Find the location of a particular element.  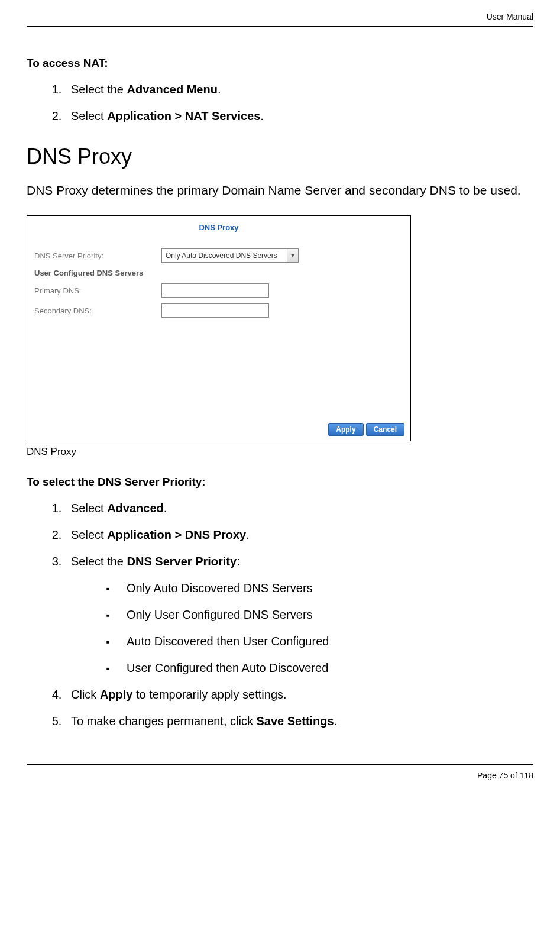

select-value: Only Auto Discovered DNS Servers is located at coordinates (225, 256).